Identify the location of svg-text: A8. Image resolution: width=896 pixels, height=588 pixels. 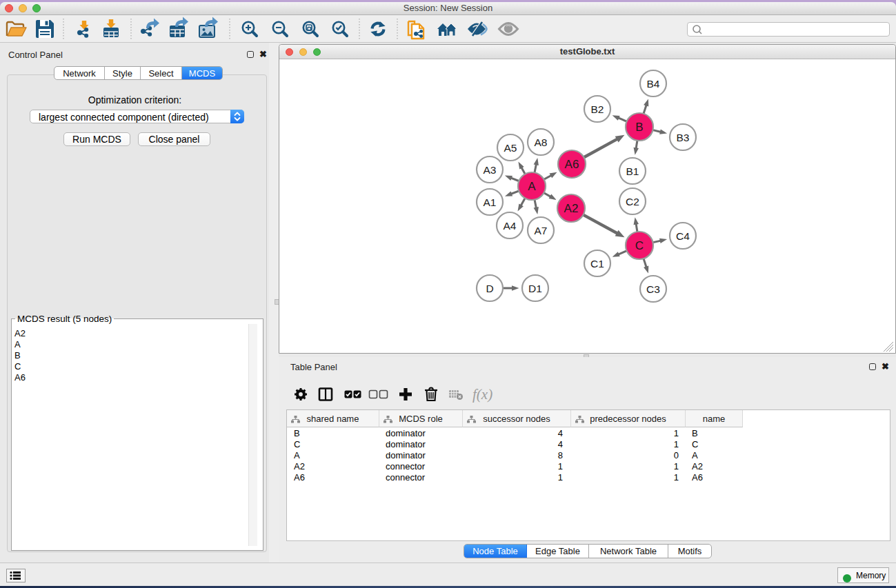
(541, 142).